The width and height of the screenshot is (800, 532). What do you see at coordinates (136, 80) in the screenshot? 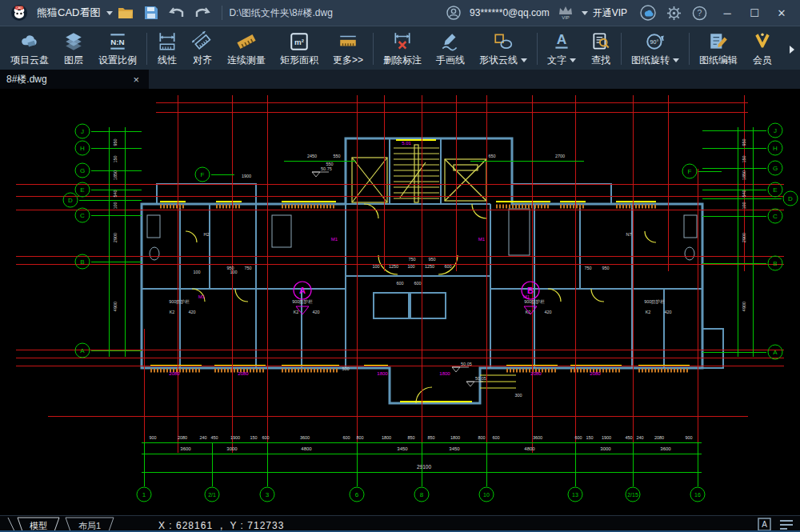
I see `tab-close-icon: ×` at bounding box center [136, 80].